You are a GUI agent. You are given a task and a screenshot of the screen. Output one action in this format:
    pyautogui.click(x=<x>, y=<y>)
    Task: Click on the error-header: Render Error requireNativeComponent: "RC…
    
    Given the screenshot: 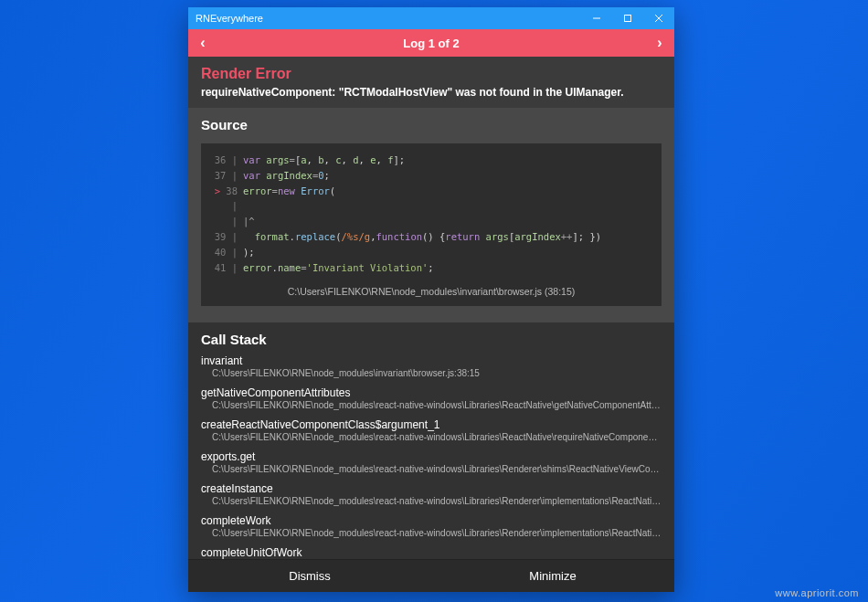 What is the action you would take?
    pyautogui.click(x=431, y=82)
    